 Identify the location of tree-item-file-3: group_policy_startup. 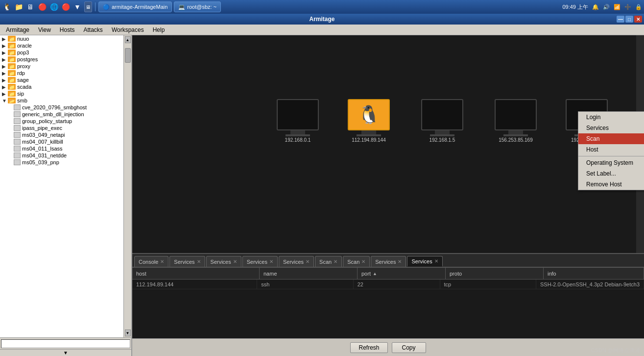
(62, 121).